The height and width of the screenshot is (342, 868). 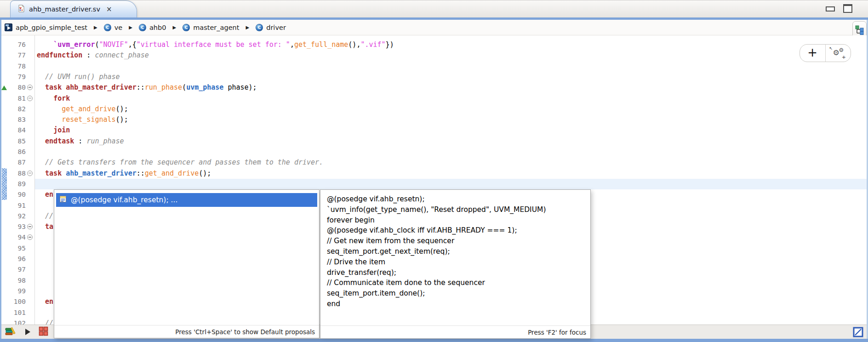 What do you see at coordinates (16, 152) in the screenshot?
I see `line-number: 86` at bounding box center [16, 152].